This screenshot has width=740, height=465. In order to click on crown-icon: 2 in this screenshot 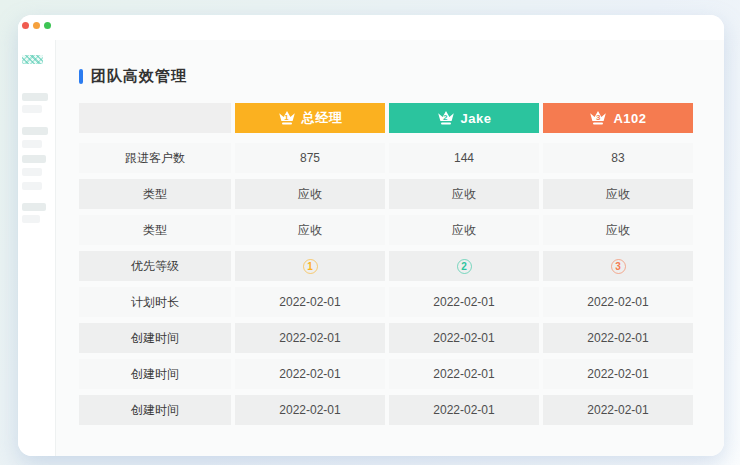, I will do `click(446, 118)`.